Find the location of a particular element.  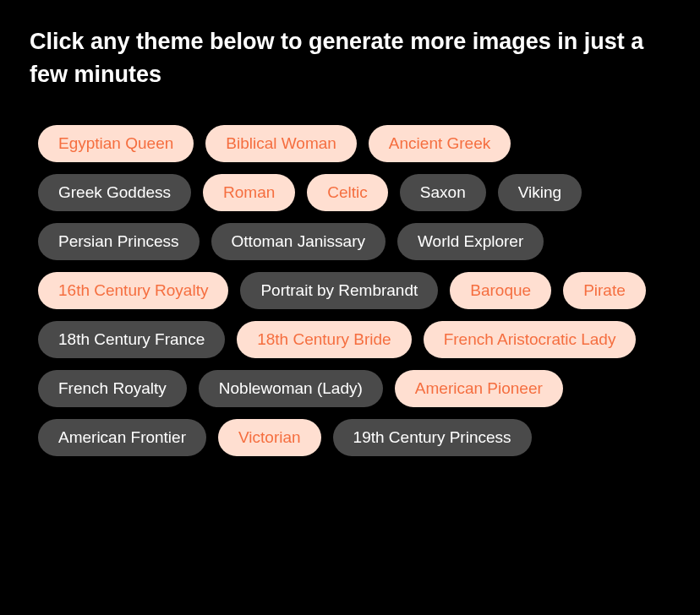

theme-pill: American Pioneer is located at coordinates (479, 389).